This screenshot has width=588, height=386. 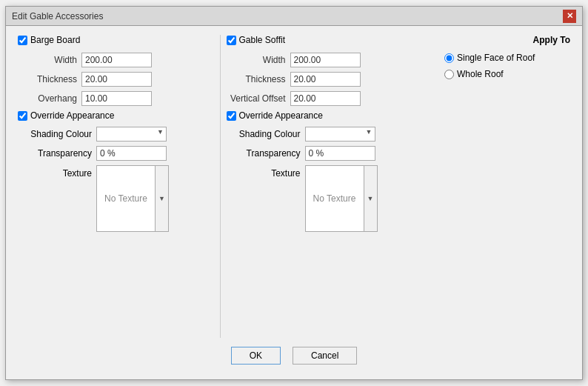 I want to click on barge-width-label: Width, so click(x=47, y=60).